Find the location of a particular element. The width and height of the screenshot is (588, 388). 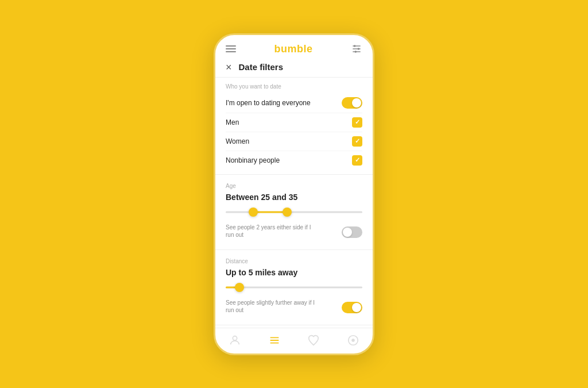

distance-section: Distance Up to 5 miles away See people s… is located at coordinates (294, 287).